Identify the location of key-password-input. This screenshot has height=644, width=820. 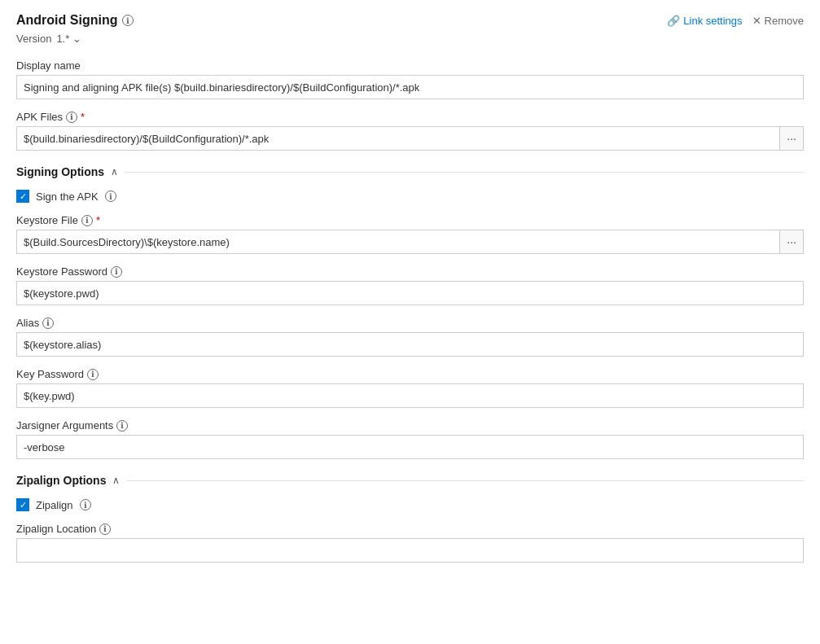
(410, 396).